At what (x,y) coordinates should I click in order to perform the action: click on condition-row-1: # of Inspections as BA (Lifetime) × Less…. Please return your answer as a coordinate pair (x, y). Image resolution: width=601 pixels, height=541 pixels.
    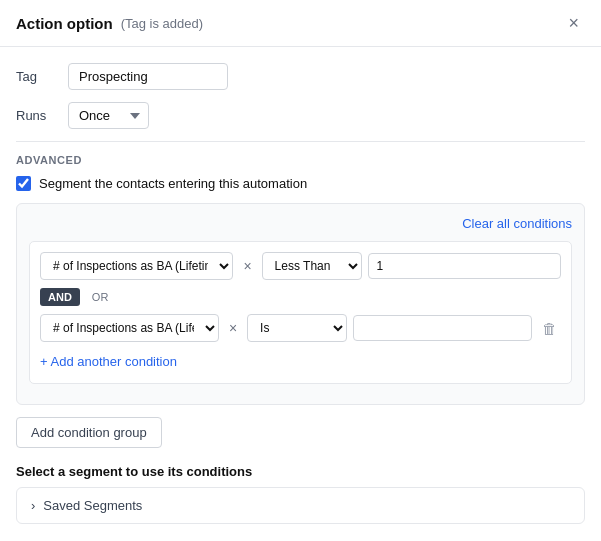
    Looking at the image, I should click on (300, 266).